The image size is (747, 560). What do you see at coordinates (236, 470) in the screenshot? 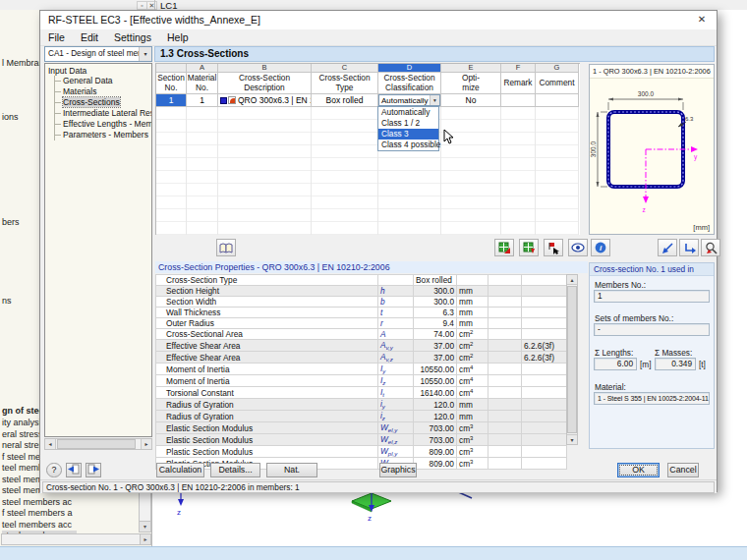
I see `details-button: Details...` at bounding box center [236, 470].